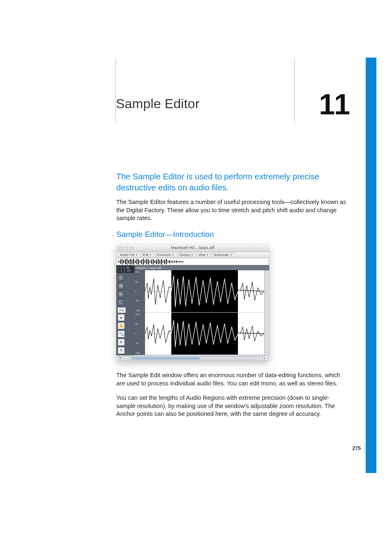  Describe the element at coordinates (121, 318) in the screenshot. I see `pointer-icon: ▸` at that location.